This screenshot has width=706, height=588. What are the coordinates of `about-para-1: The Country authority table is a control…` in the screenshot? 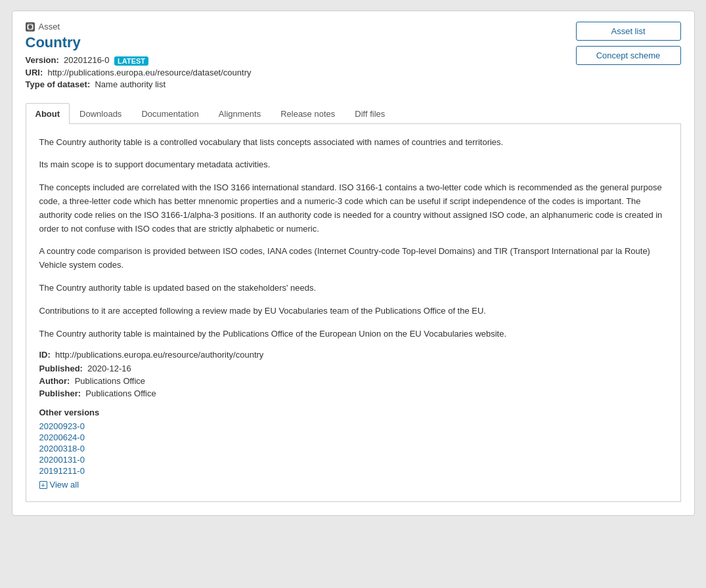 It's located at (353, 143).